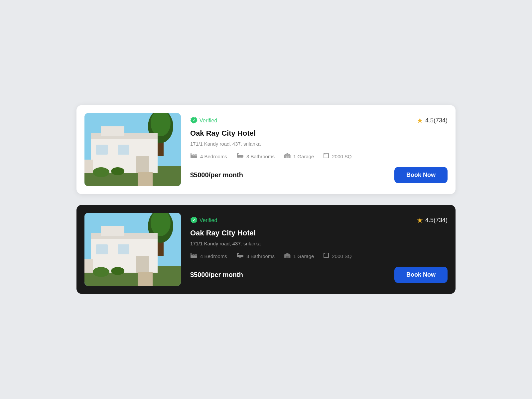 The width and height of the screenshot is (532, 399). Describe the element at coordinates (337, 156) in the screenshot. I see `area-light: 2000 SQ` at that location.